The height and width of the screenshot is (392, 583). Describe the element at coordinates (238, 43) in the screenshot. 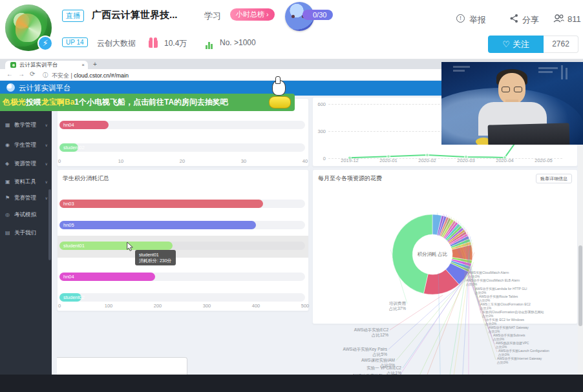

I see `rank-number: No. >1000` at that location.